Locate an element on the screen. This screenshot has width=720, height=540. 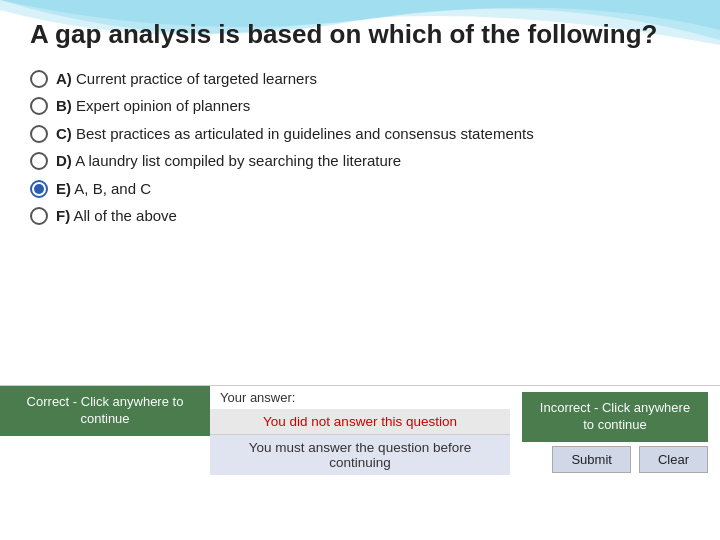
option-a-label: A) Current practice of targeted learners is located at coordinates (373, 79).